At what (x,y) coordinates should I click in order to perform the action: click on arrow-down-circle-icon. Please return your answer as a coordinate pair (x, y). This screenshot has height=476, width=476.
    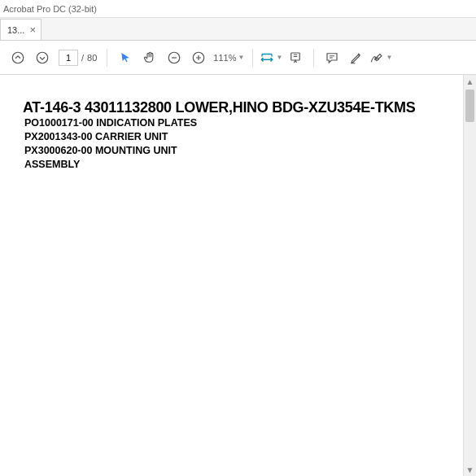
    Looking at the image, I should click on (42, 58).